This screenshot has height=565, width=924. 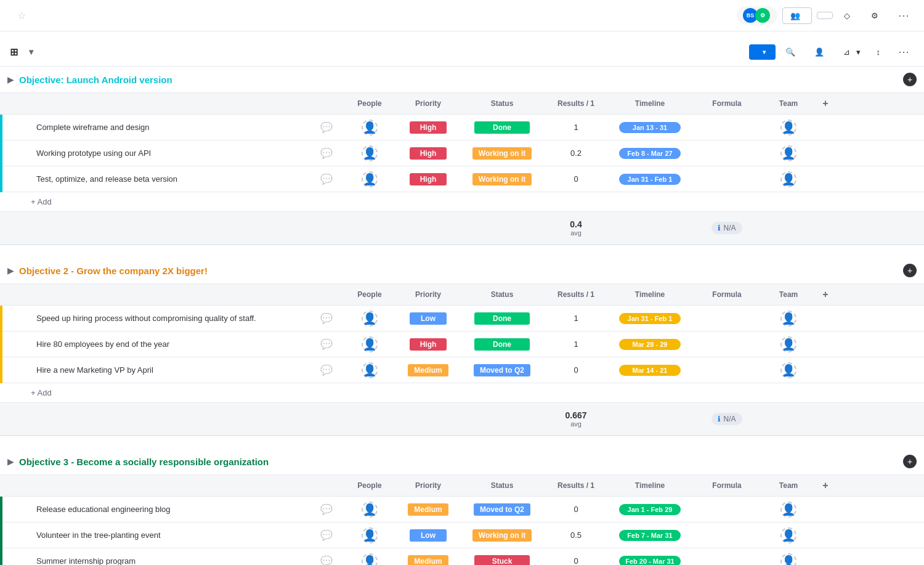 What do you see at coordinates (502, 559) in the screenshot?
I see `cell-status: Stuck` at bounding box center [502, 559].